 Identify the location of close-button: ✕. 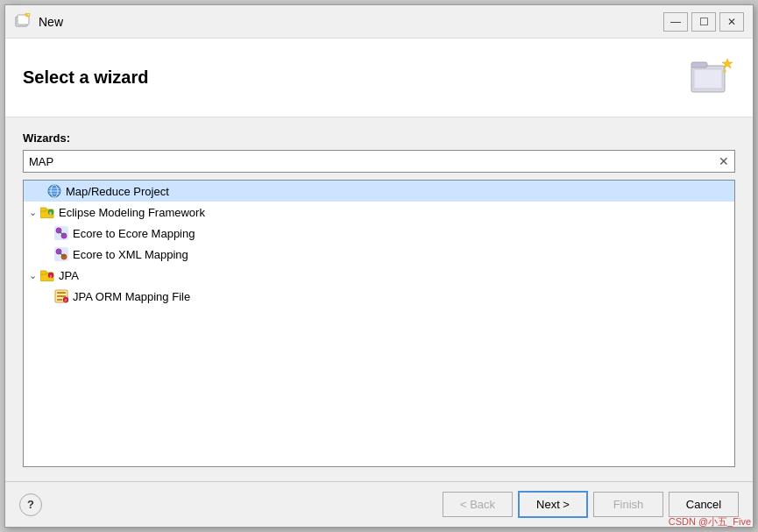
(732, 22).